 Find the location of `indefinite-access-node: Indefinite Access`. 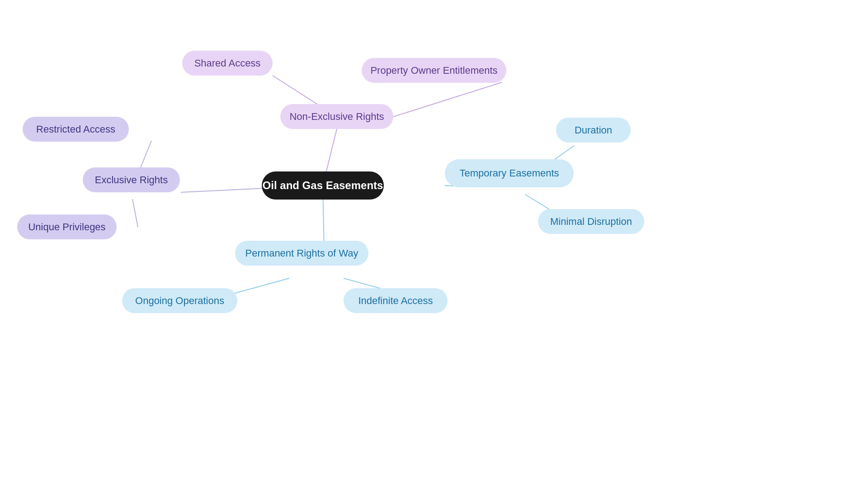

indefinite-access-node: Indefinite Access is located at coordinates (396, 300).